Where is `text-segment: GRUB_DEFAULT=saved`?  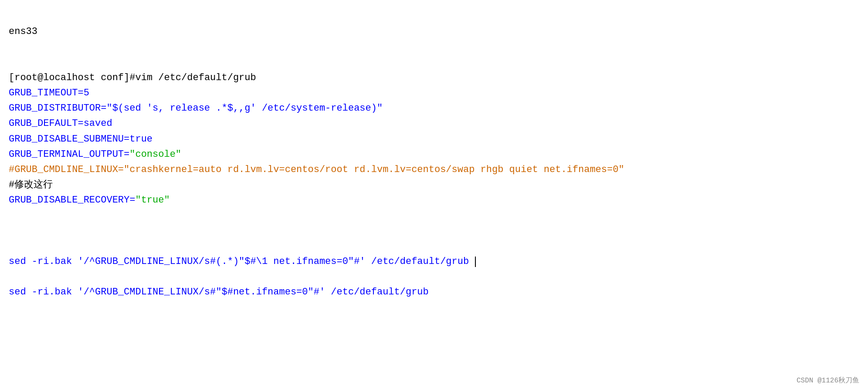 text-segment: GRUB_DEFAULT=saved is located at coordinates (61, 124).